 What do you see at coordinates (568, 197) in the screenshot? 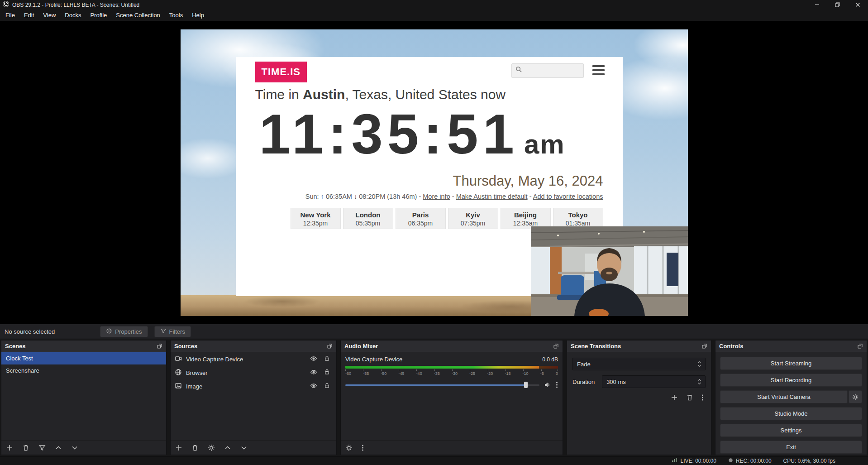
I see `add-favorite-link: Add to favorite locations` at bounding box center [568, 197].